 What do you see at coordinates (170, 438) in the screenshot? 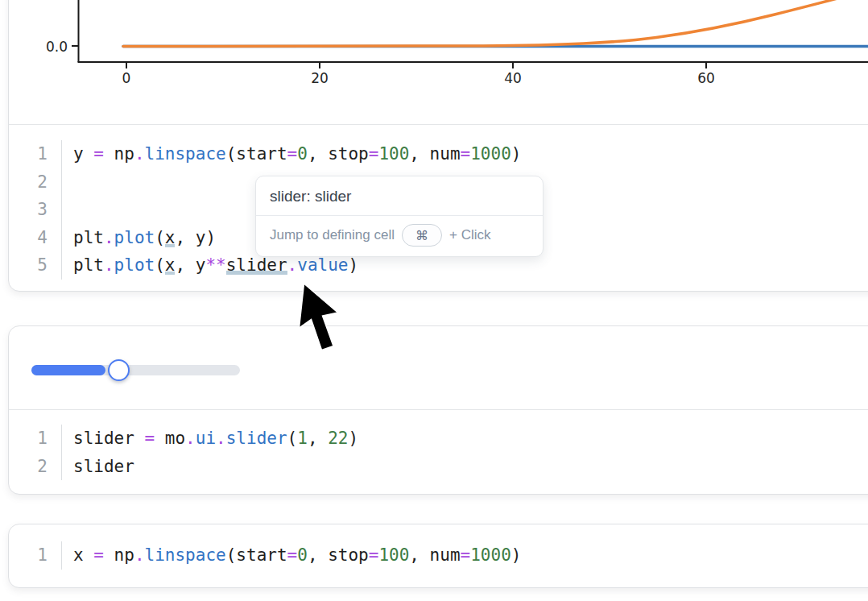
I see `code-token: mo` at bounding box center [170, 438].